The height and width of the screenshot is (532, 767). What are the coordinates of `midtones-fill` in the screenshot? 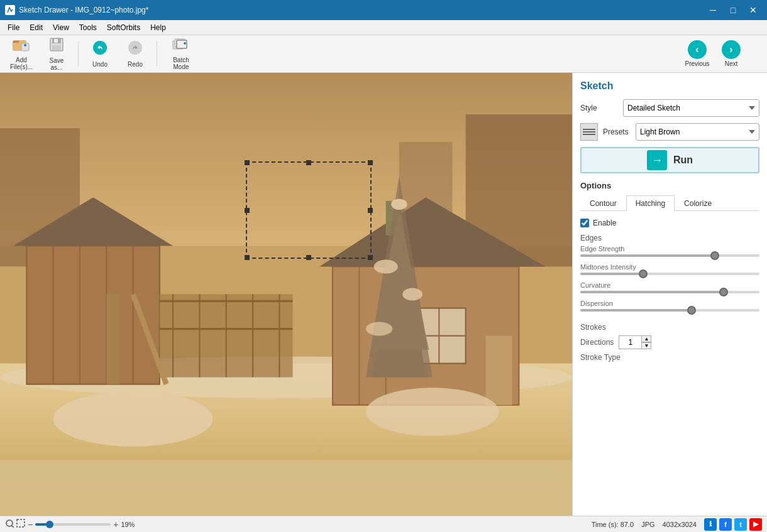 It's located at (612, 274).